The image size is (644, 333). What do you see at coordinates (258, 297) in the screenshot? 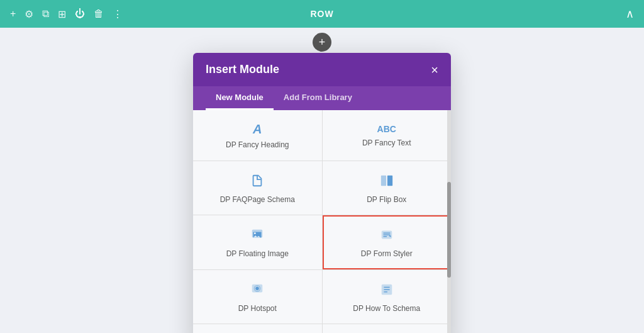
I see `module-dp-hotspot: DP Hotspot` at bounding box center [258, 297].